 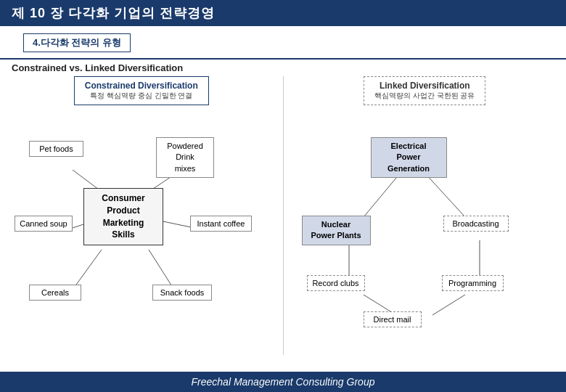 What do you see at coordinates (142, 86) in the screenshot?
I see `constrained-title: Constrained Diversification` at bounding box center [142, 86].